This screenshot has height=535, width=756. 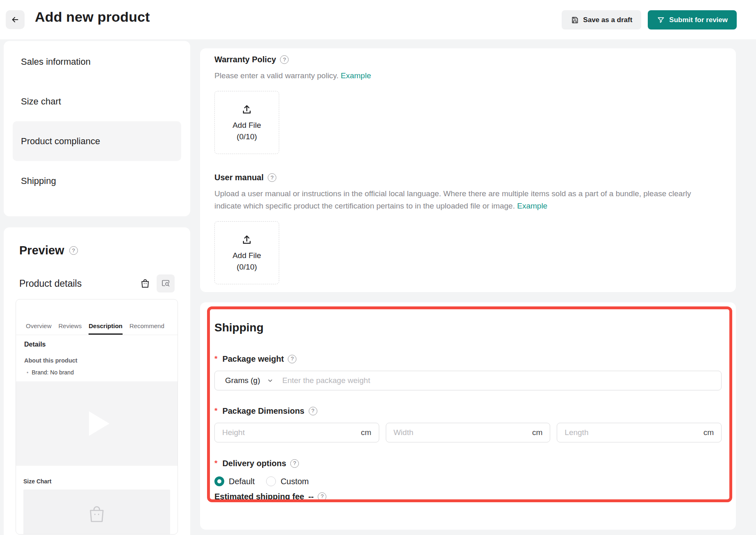 I want to click on header-actions: Save as a draft Submit for review, so click(x=649, y=20).